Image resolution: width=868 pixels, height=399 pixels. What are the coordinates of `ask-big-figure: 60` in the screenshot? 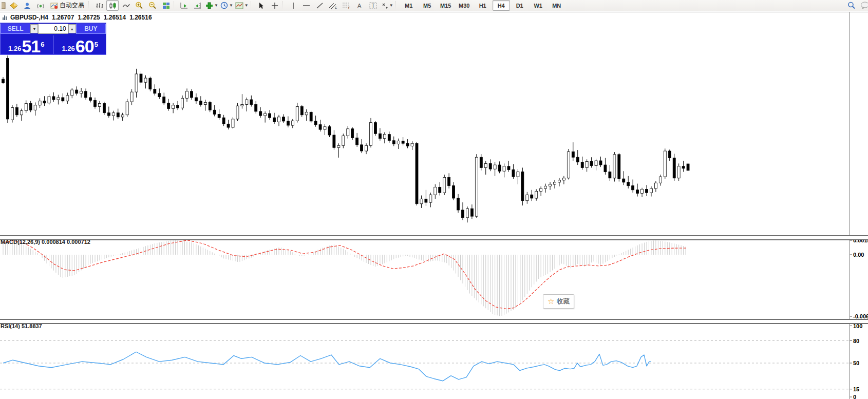 It's located at (85, 46).